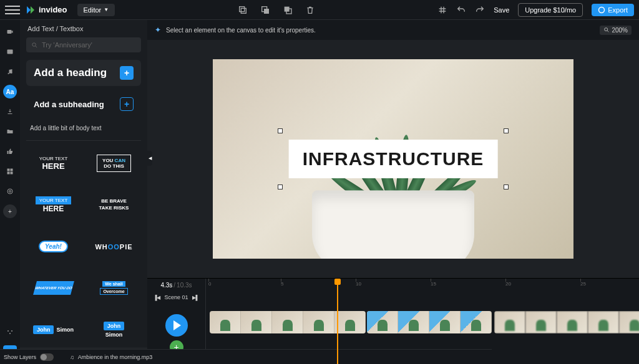 The image size is (639, 364). Describe the element at coordinates (265, 10) in the screenshot. I see `layer-back-icon` at that location.